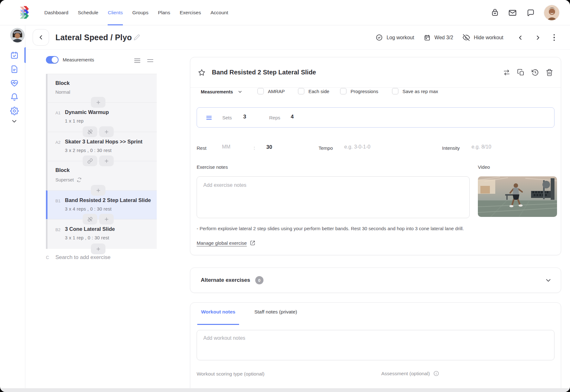  I want to click on sidebar-item-metrics, so click(14, 83).